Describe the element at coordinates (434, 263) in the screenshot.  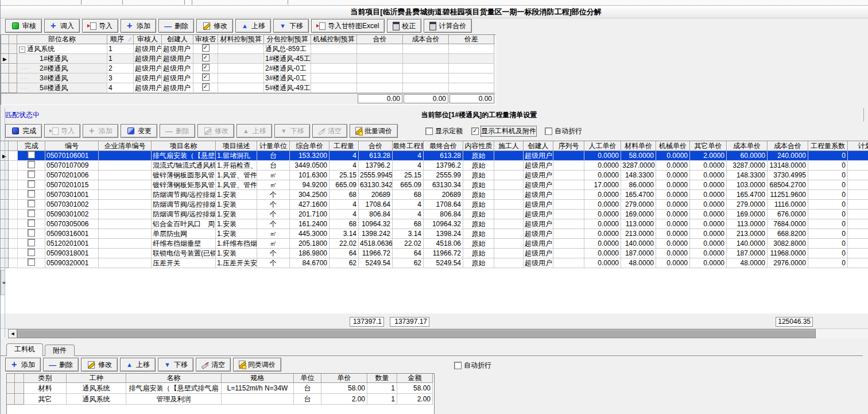
I see `table-row: 05090320001 压差开关 1.压差开关安装 个 84.6700 62 5…` at that location.